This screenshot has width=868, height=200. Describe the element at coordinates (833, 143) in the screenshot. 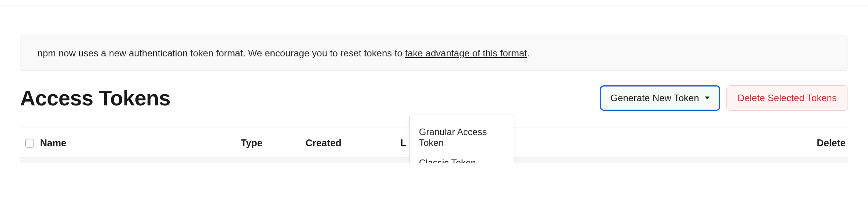

I see `column-header-delete: Delete` at that location.